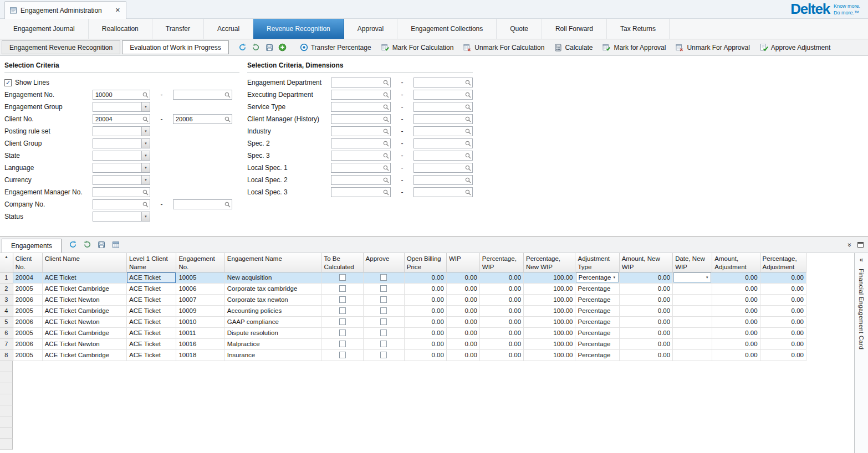 The height and width of the screenshot is (453, 868). I want to click on undo-button, so click(256, 48).